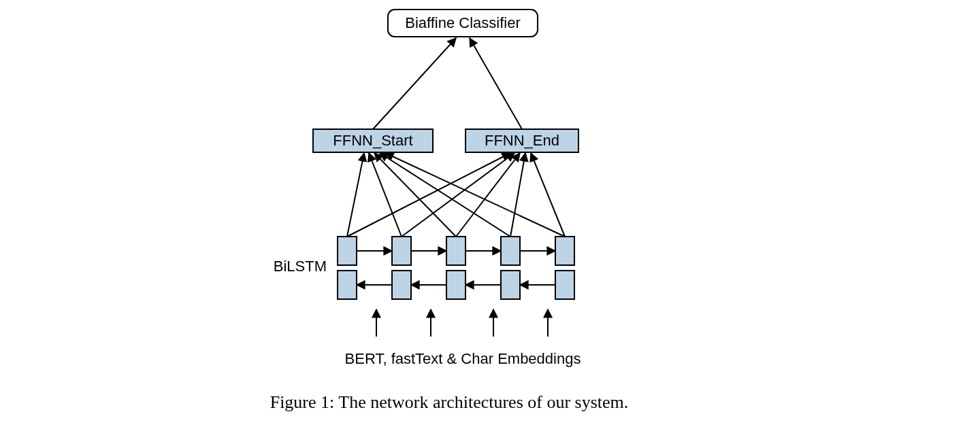 This screenshot has width=980, height=429. What do you see at coordinates (456, 285) in the screenshot?
I see `bilstm-backward-row` at bounding box center [456, 285].